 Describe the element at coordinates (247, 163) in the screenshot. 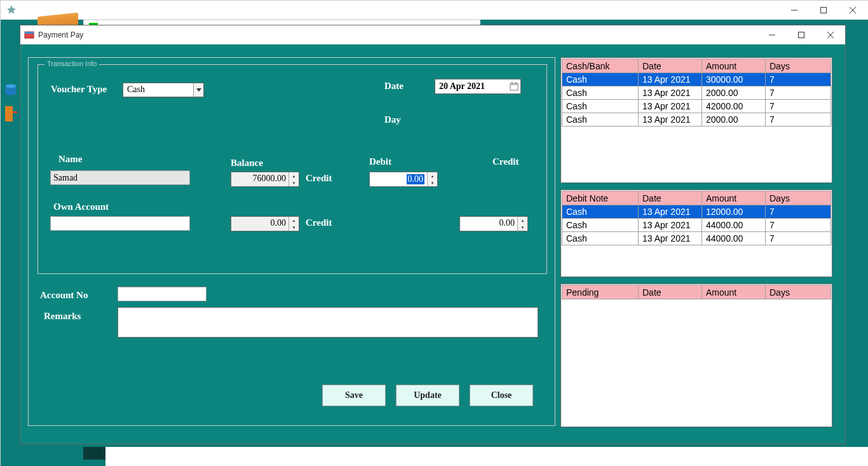

I see `balance-label: Balance` at that location.